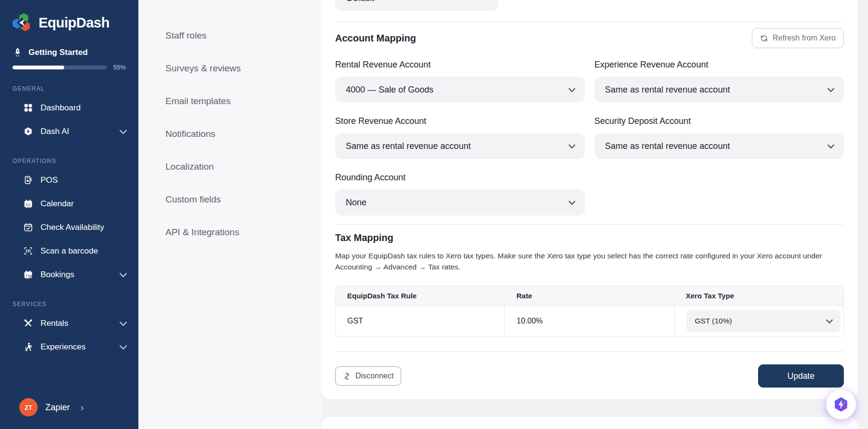 Image resolution: width=868 pixels, height=429 pixels. I want to click on ai-assistant-button, so click(841, 404).